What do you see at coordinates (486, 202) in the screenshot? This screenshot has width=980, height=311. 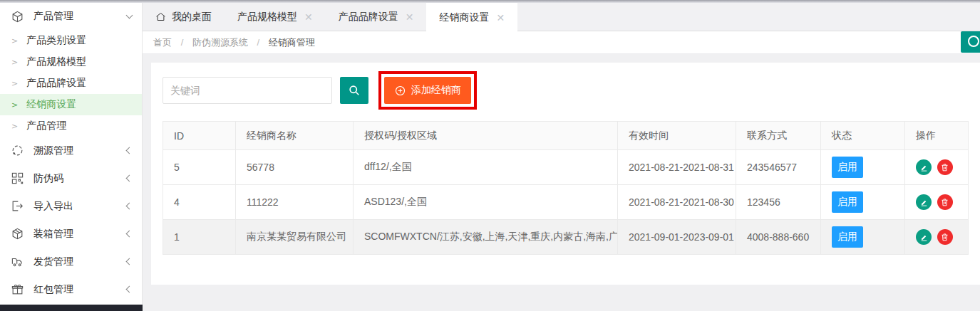 I see `cell-auth: ASD123/,全国` at bounding box center [486, 202].